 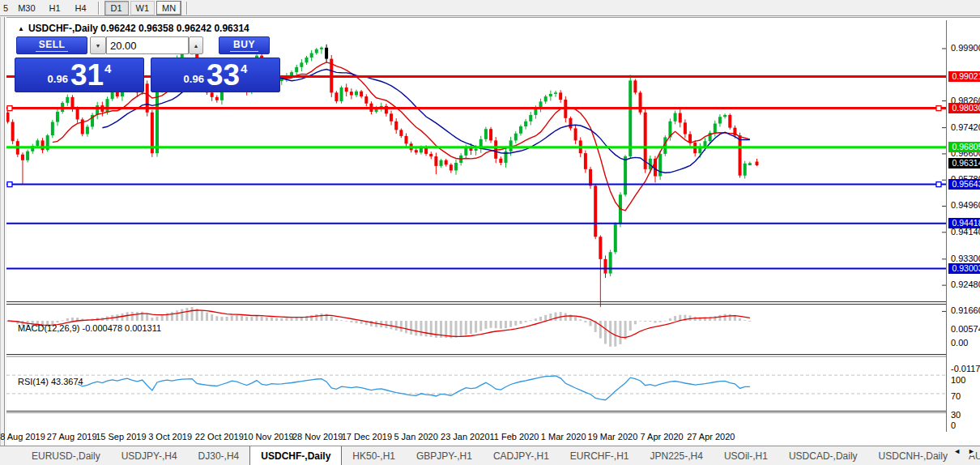 I want to click on date-label: 27 Apr 2020, so click(x=711, y=437).